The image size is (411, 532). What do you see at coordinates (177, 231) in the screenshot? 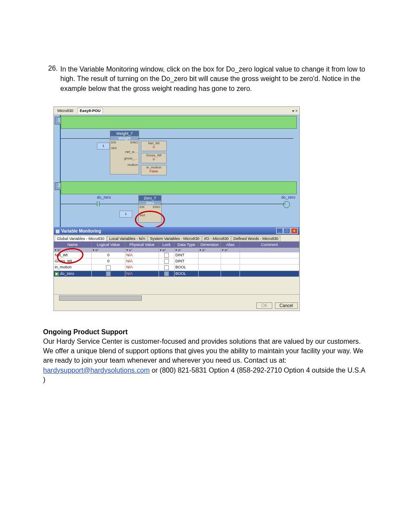
I see `vm-titlebar: ▤ Variable Monitoring _ □ ×` at bounding box center [177, 231].